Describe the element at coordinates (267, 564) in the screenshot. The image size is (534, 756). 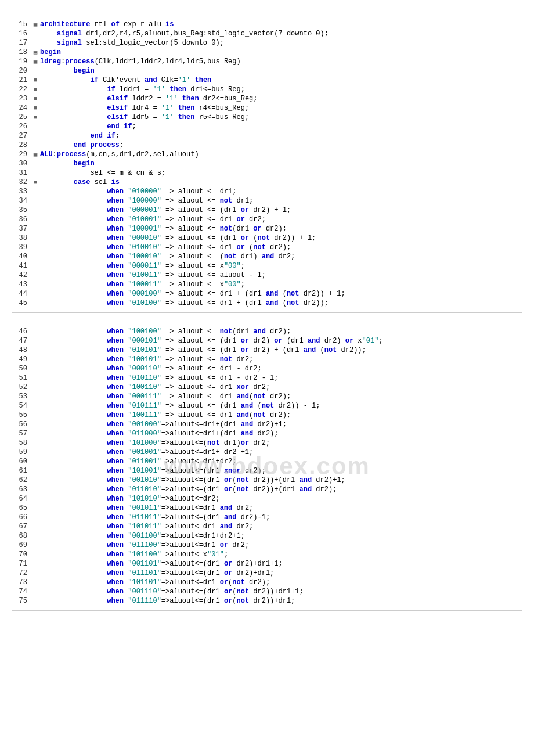
I see `code-line-71: 71 when "001101"=>aluout<=(dr1 or dr2)+d…` at that location.